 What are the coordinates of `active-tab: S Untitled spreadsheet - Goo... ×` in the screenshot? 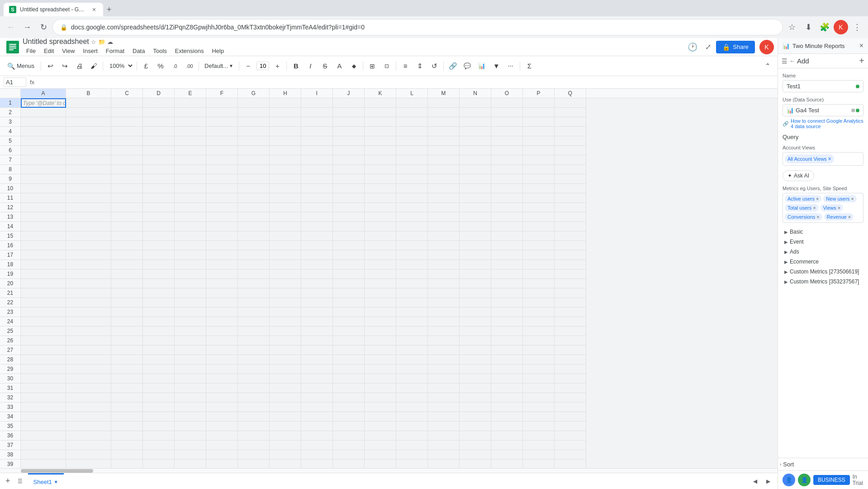 It's located at (53, 10).